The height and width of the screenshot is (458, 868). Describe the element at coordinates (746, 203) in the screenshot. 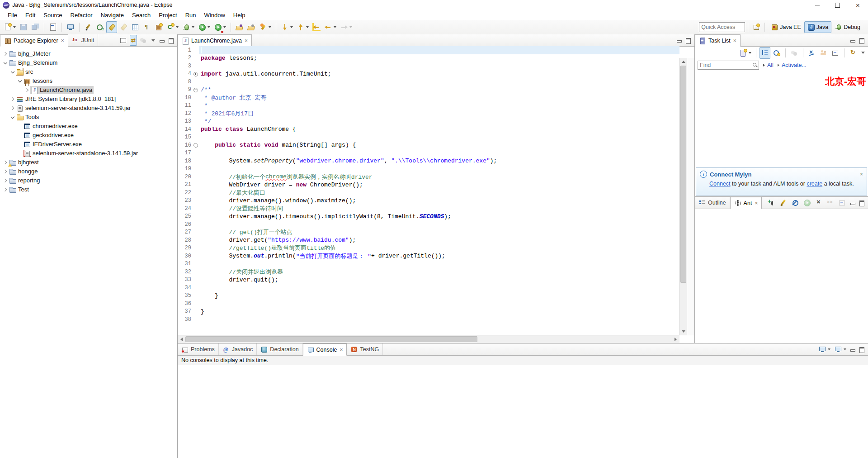

I see `view-tab-ant: Ant×` at that location.